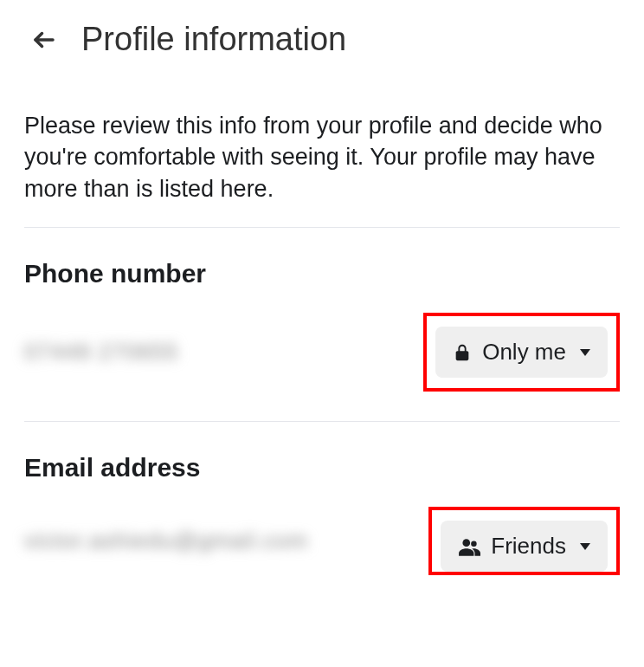  Describe the element at coordinates (525, 541) in the screenshot. I see `email-highlight-box: Friends` at that location.